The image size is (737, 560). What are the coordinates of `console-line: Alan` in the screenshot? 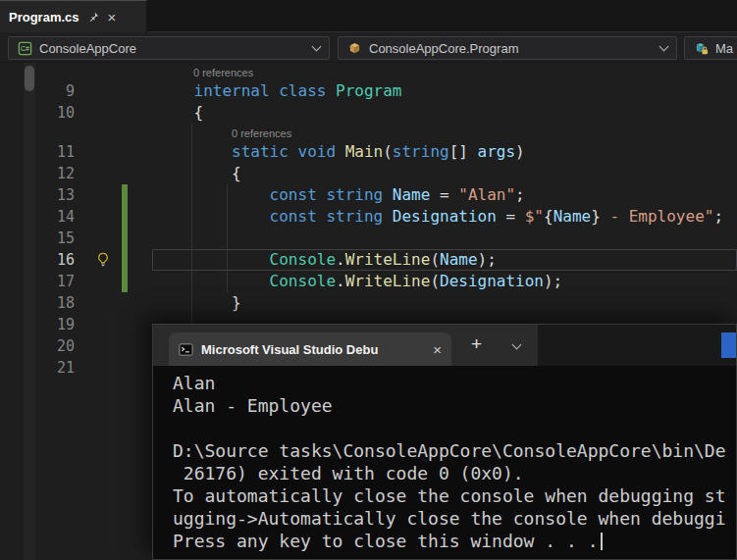 It's located at (454, 382).